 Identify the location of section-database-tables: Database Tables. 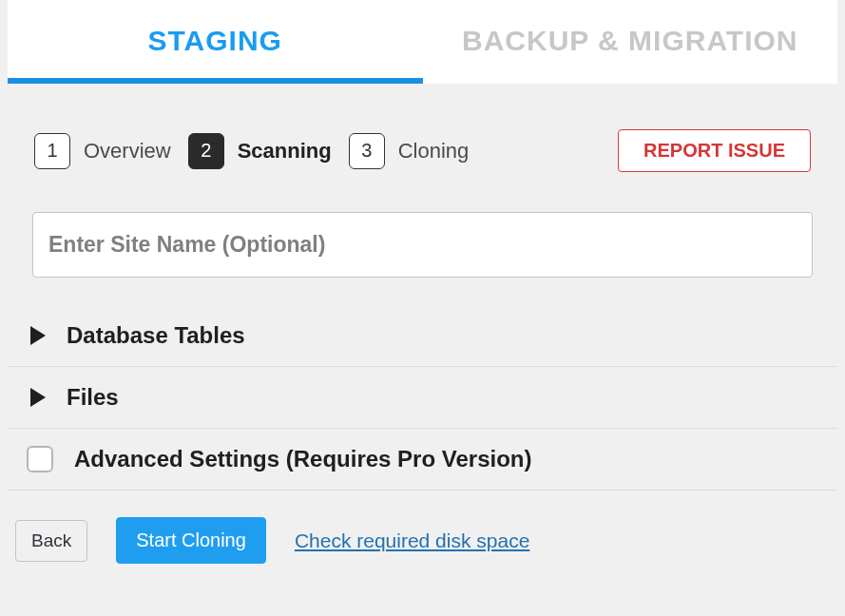
(422, 337).